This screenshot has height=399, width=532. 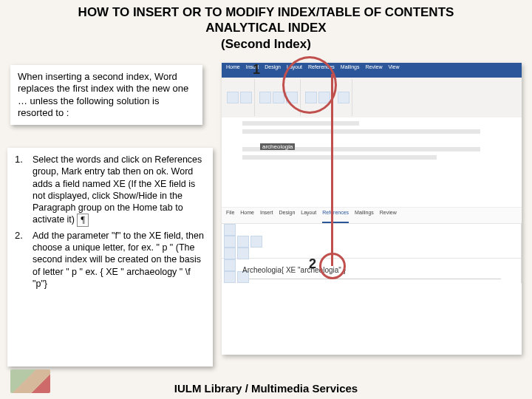 What do you see at coordinates (119, 191) in the screenshot?
I see `step-text: Select the words and click on References…` at bounding box center [119, 191].